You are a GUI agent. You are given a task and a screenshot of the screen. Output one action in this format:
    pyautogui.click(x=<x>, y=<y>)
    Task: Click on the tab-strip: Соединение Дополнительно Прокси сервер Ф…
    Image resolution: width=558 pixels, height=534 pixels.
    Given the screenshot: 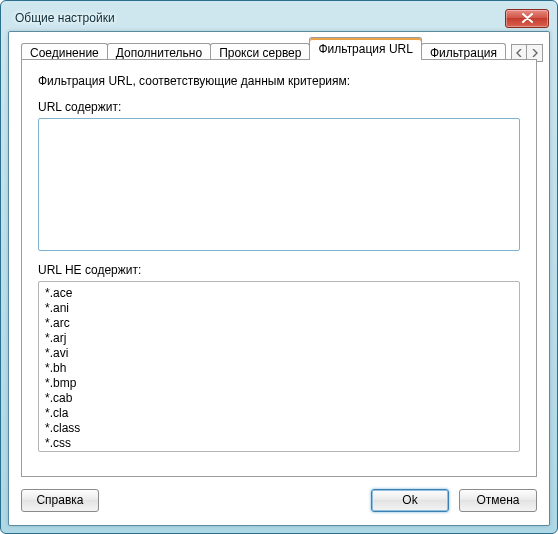 What is the action you would take?
    pyautogui.click(x=279, y=46)
    